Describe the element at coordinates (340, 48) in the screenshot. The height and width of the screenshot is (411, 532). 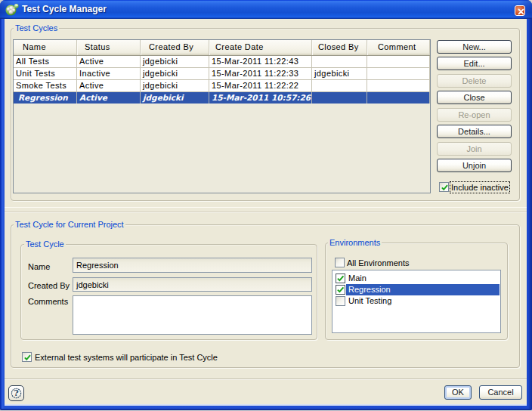
I see `column-header-closed-by: Closed By` at that location.